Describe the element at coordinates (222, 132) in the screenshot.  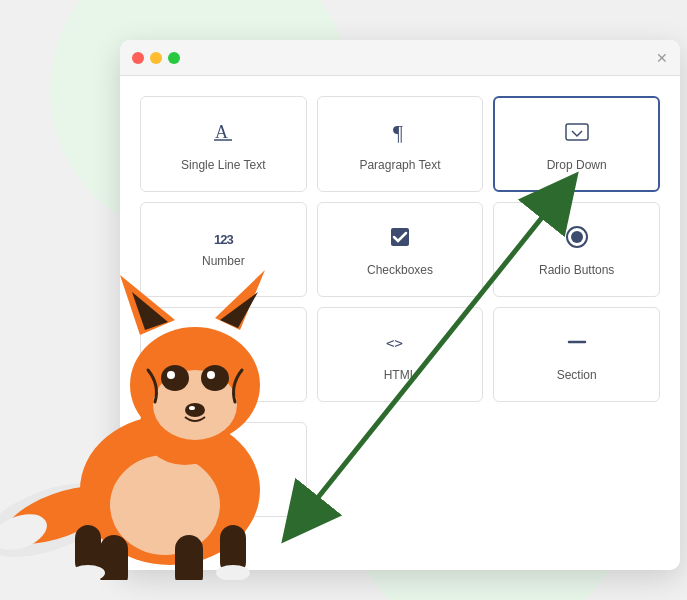
I see `svg-text: A` at that location.